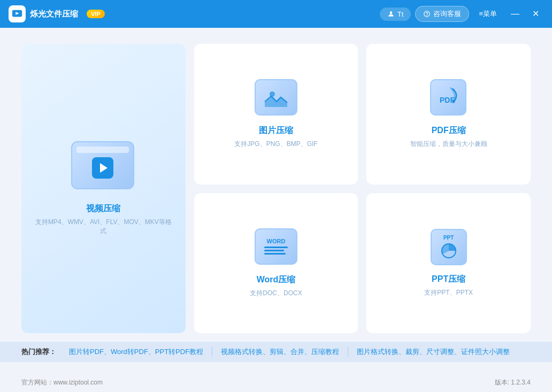  What do you see at coordinates (448, 279) in the screenshot?
I see `ppt-title: PPT压缩` at bounding box center [448, 279].